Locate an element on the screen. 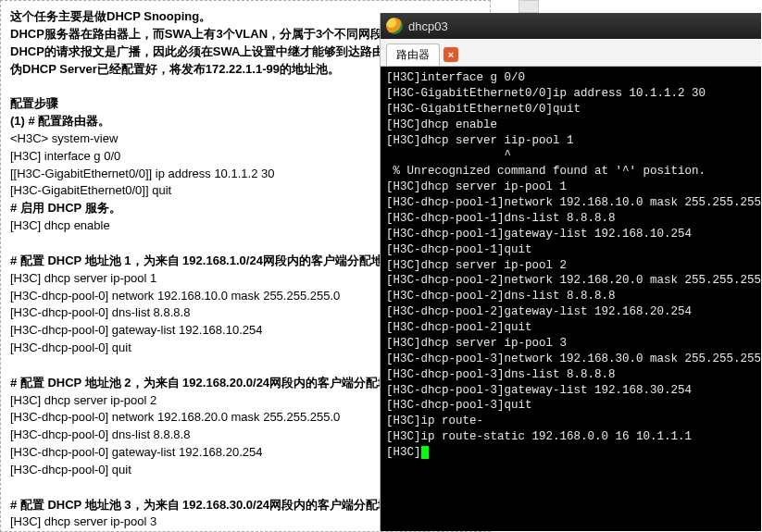 This screenshot has width=762, height=532. window-titlebar: dhcp03 is located at coordinates (570, 26).